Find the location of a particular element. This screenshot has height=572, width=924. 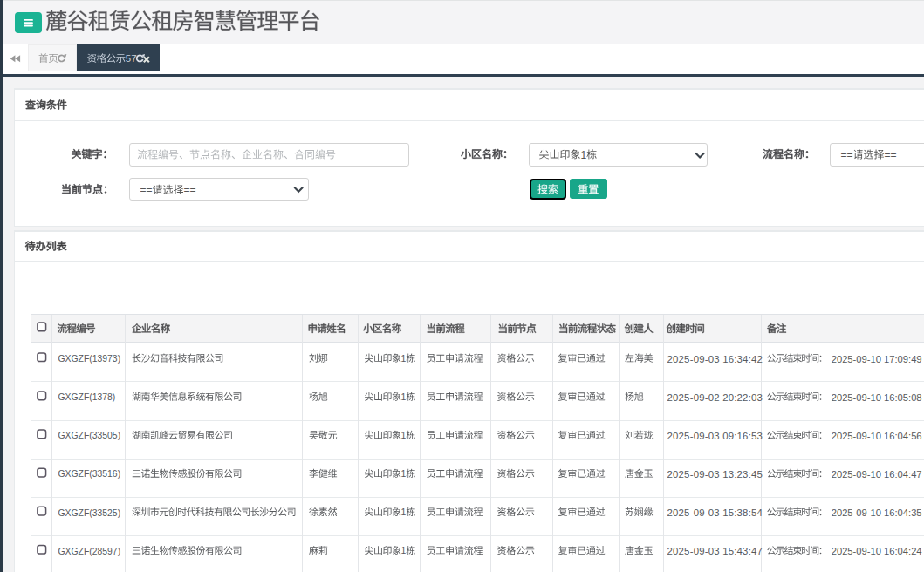

svg-text: 2025-09-10 17:09:49 is located at coordinates (877, 359).